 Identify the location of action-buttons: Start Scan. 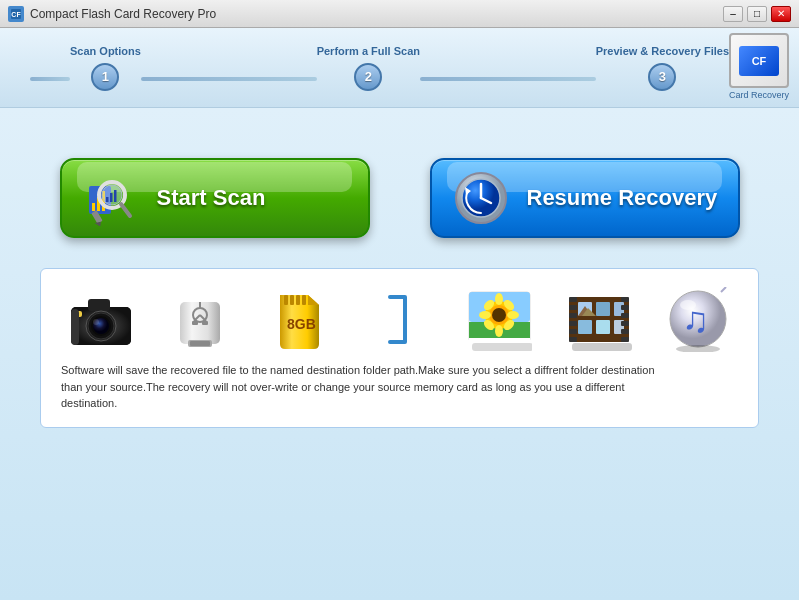
(400, 198).